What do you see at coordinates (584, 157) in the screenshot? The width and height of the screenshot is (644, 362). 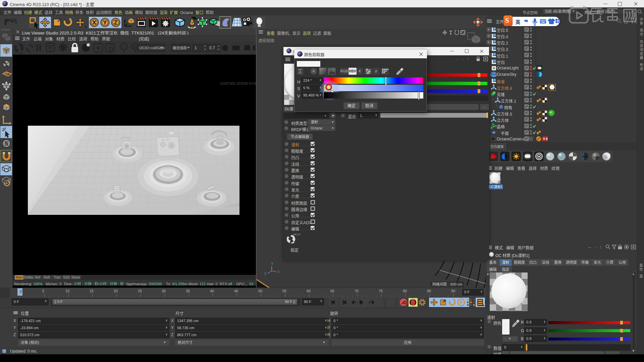 I see `svg-text: MIX` at bounding box center [584, 157].